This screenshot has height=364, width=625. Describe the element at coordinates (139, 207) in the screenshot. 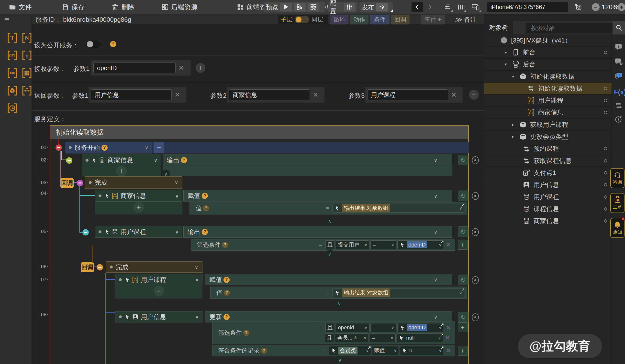

I see `add-target-button: +` at that location.